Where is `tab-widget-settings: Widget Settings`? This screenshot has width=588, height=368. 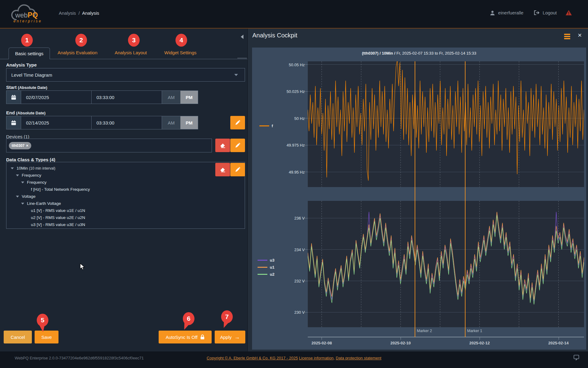 tab-widget-settings: Widget Settings is located at coordinates (180, 53).